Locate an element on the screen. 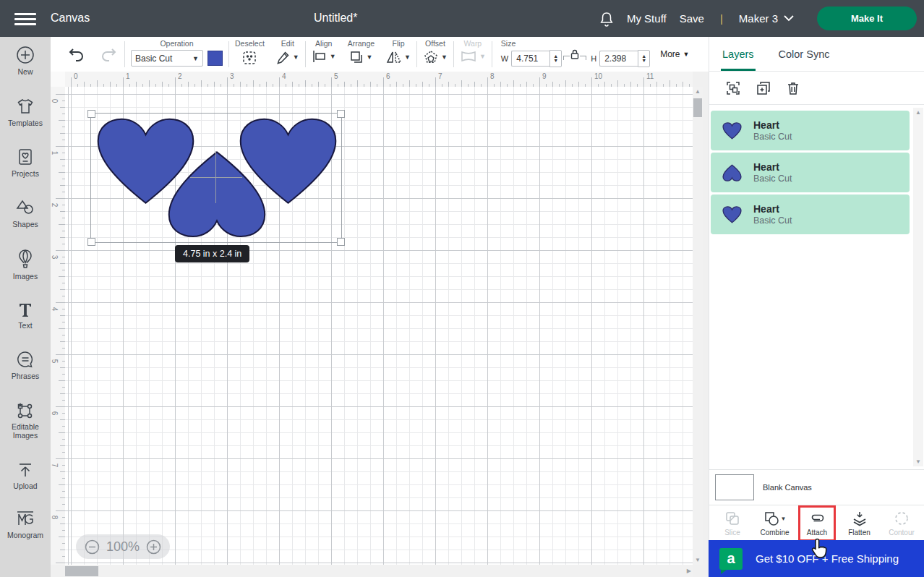  resize-handle-top-right is located at coordinates (341, 114).